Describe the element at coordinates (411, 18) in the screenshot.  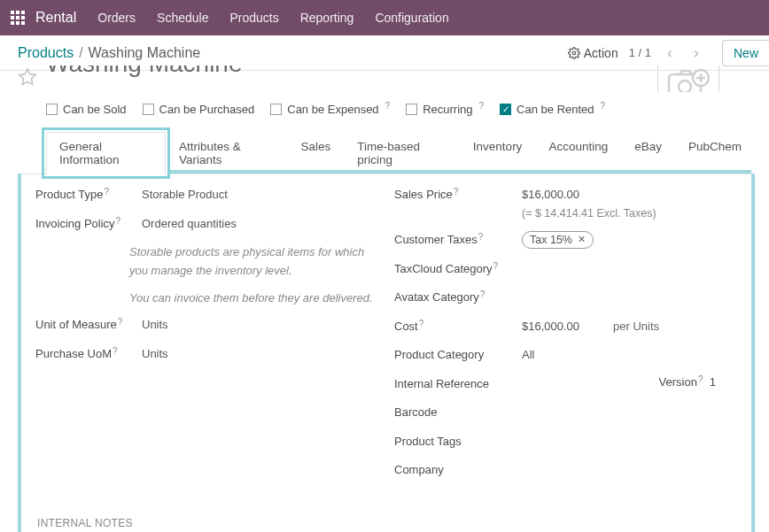
I see `nav-configuration: Configuration` at that location.